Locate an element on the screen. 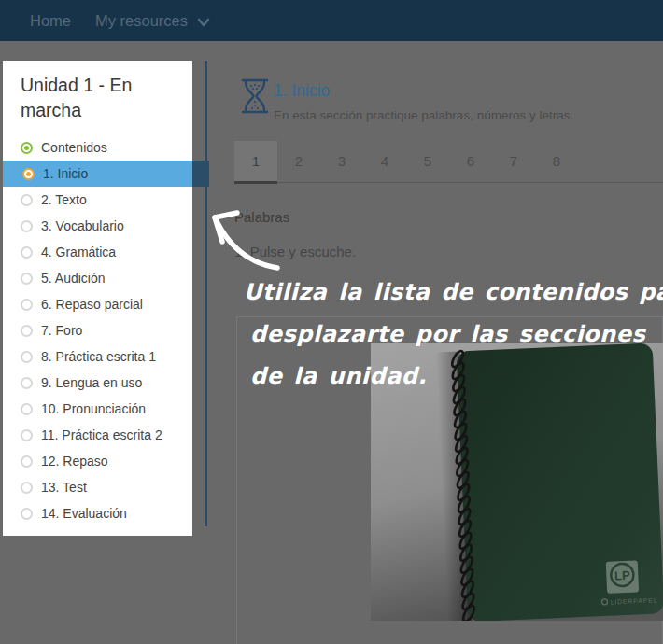  item-label: 8. Práctica escrita 1 is located at coordinates (99, 357).